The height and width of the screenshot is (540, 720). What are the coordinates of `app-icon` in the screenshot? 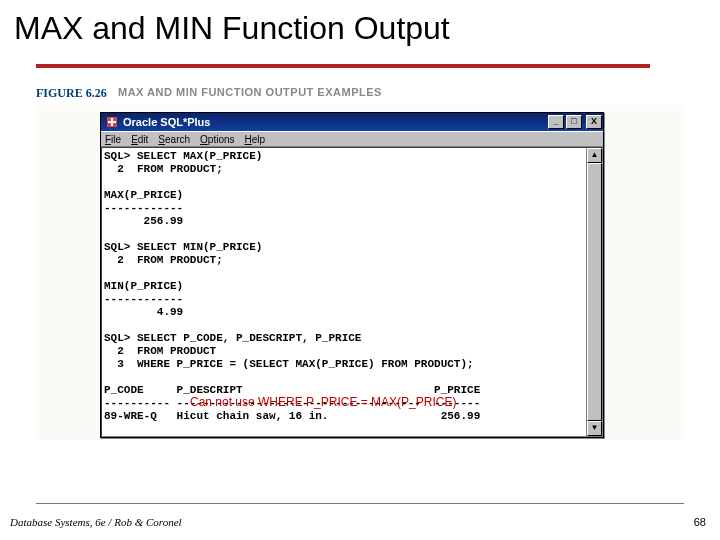 It's located at (112, 122).